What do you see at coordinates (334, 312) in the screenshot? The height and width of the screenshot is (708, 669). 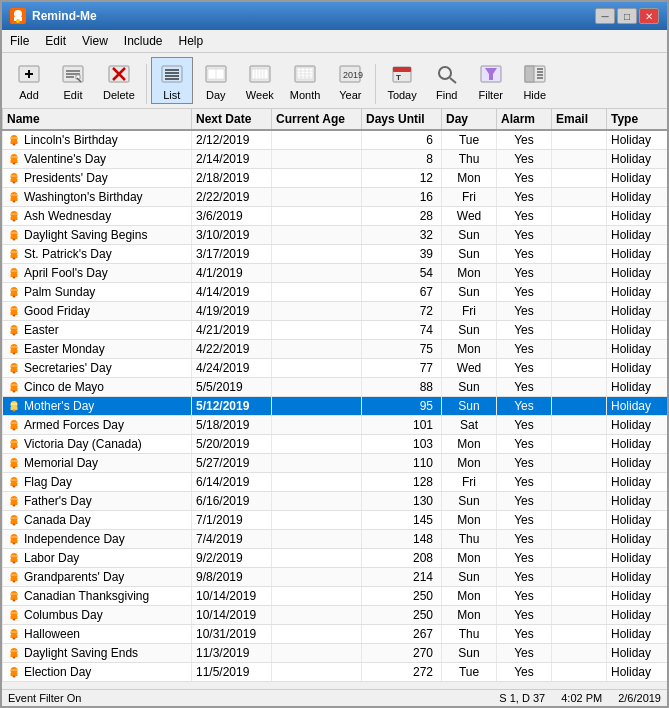 I see `table-row: Good Friday4/19/201972FriYesHoliday` at bounding box center [334, 312].